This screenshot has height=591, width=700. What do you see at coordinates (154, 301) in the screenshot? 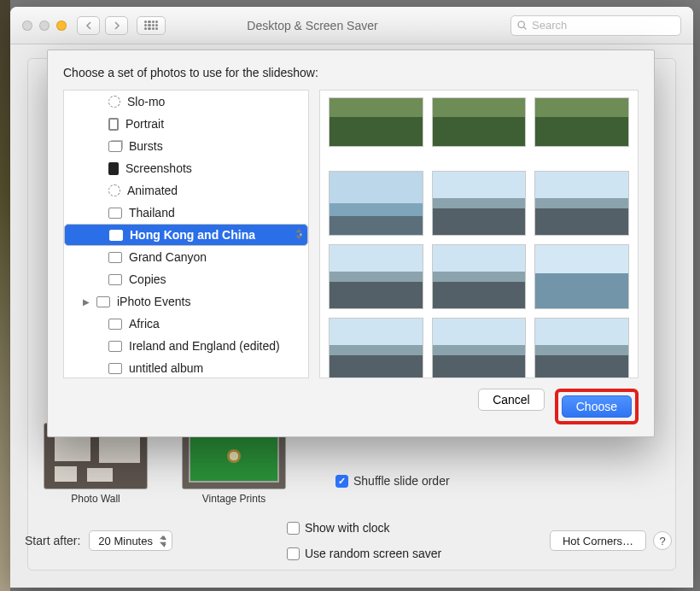
I see `source-item-label: iPhoto Events` at bounding box center [154, 301].